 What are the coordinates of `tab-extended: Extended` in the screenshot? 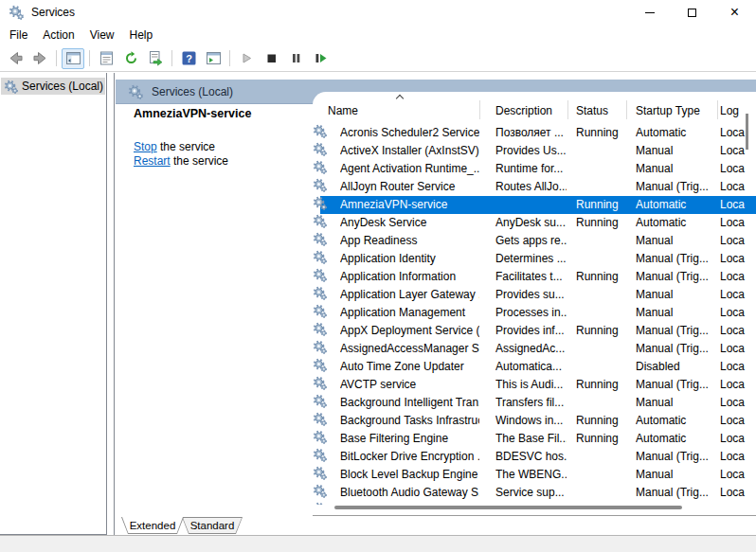 It's located at (153, 525).